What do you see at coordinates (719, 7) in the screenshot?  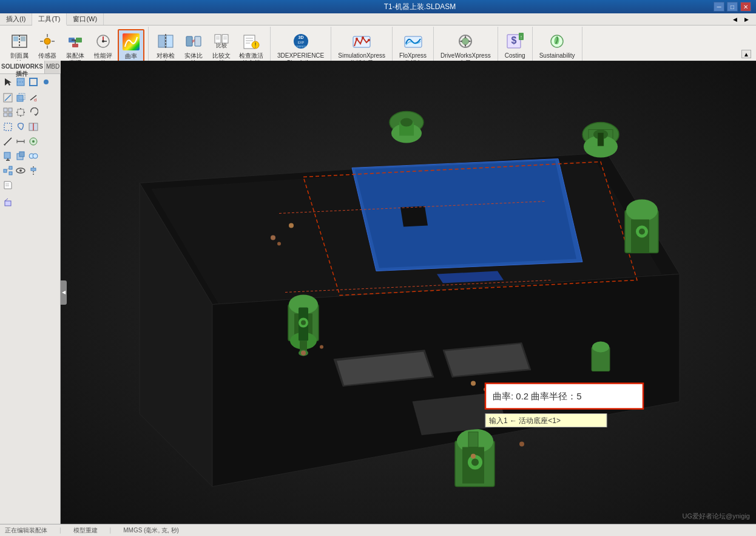 I see `minimize-button: ─` at bounding box center [719, 7].